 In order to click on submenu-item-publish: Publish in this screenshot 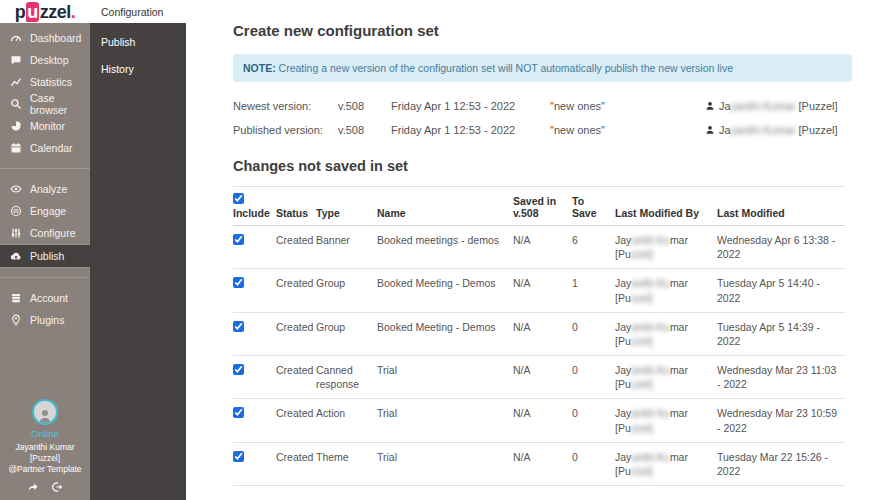, I will do `click(138, 42)`.